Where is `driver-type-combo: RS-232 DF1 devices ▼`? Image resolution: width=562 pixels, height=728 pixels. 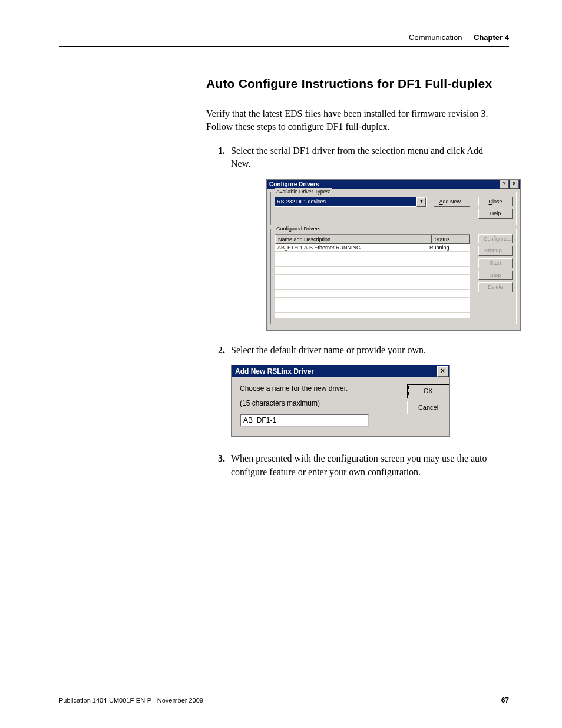 driver-type-combo: RS-232 DF1 devices ▼ is located at coordinates (351, 202).